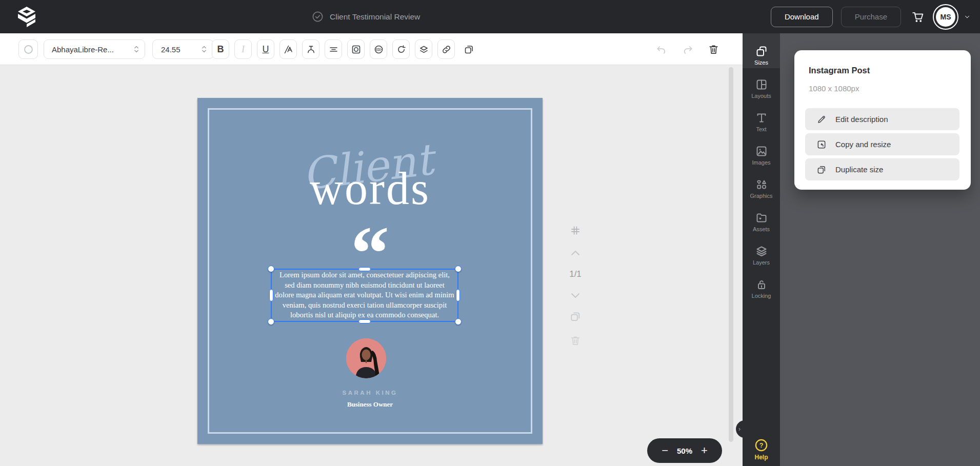 The image size is (980, 466). Describe the element at coordinates (288, 49) in the screenshot. I see `letter-spacing-button` at that location.